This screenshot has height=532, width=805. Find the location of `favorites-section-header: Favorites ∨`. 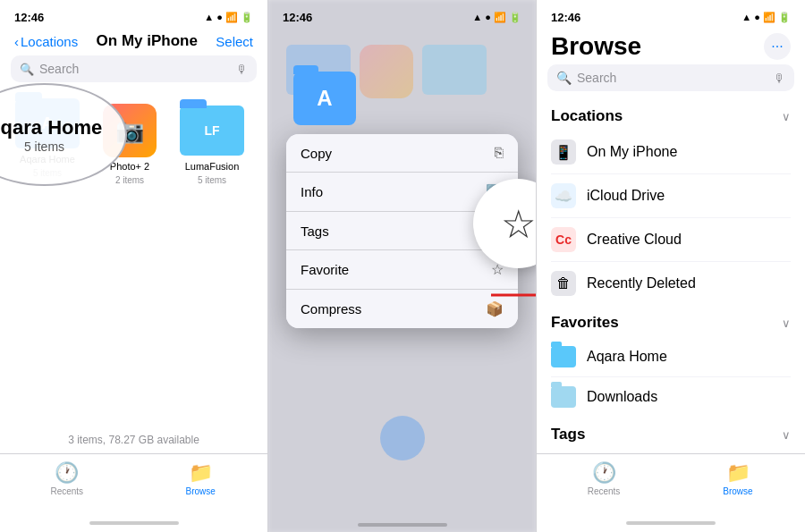

favorites-section-header: Favorites ∨ is located at coordinates (671, 321).